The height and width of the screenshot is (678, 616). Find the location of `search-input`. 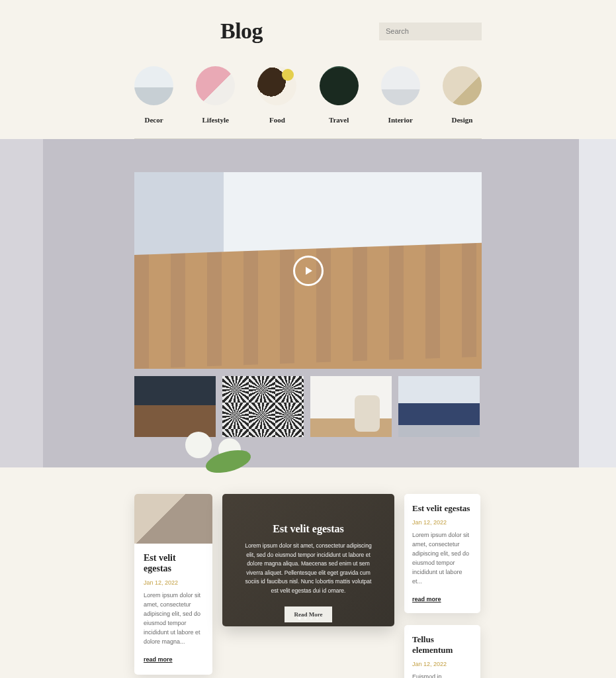

search-input is located at coordinates (430, 32).